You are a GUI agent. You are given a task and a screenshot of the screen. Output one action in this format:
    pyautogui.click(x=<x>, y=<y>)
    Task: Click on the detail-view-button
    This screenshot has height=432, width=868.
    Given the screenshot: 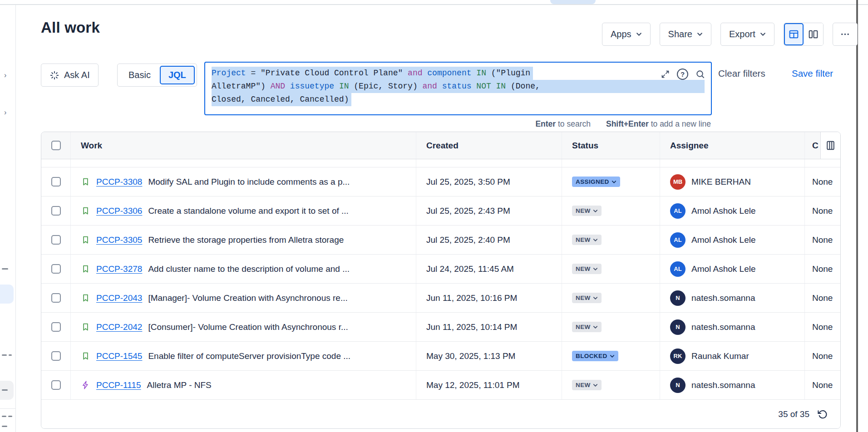 What is the action you would take?
    pyautogui.click(x=814, y=34)
    